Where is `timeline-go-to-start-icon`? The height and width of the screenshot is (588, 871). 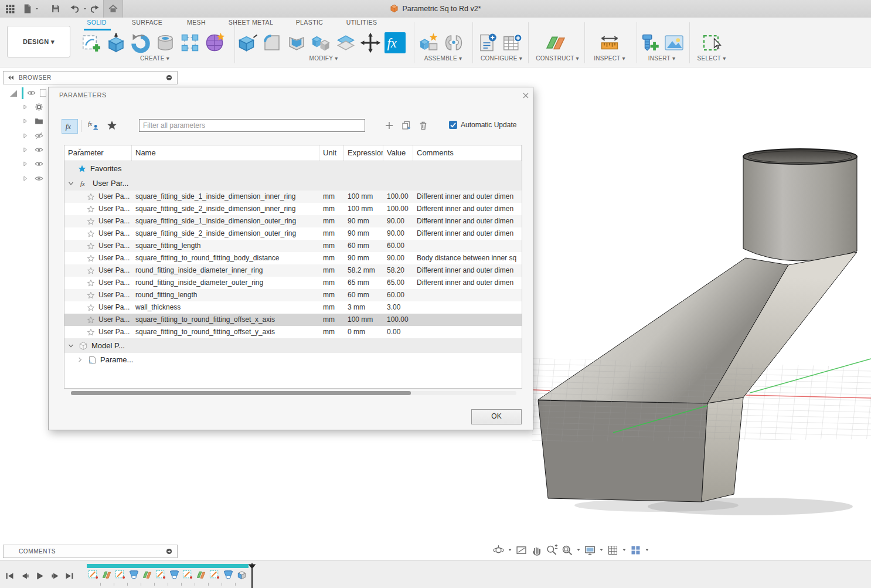
timeline-go-to-start-icon is located at coordinates (9, 576).